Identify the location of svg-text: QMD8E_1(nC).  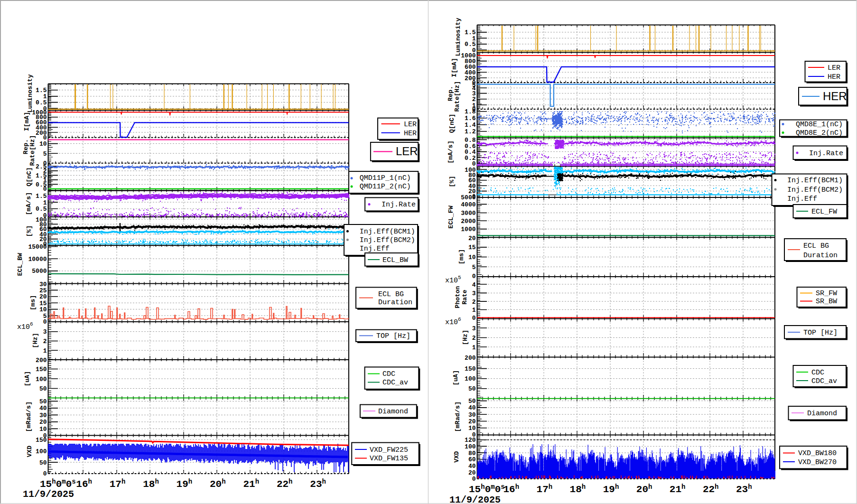
(819, 124).